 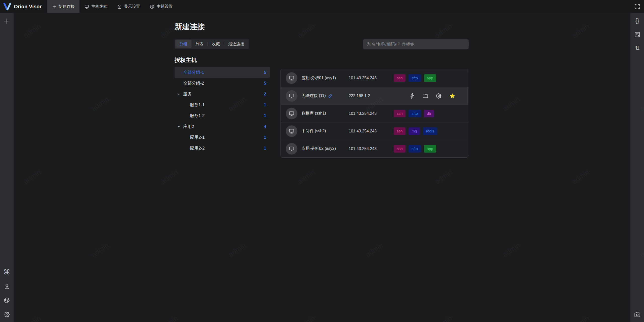 I want to click on tree-item-label: 应用2-1, so click(x=197, y=137).